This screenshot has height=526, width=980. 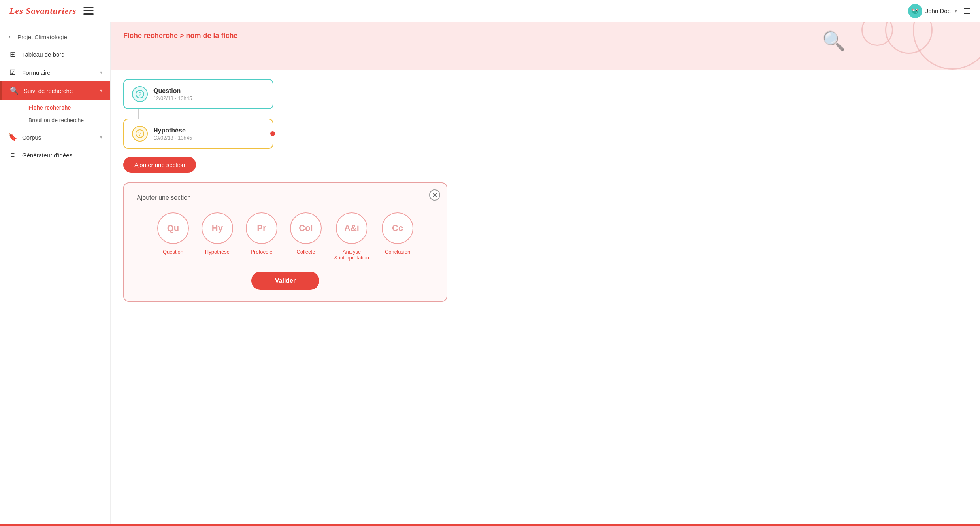 I want to click on sidebar-back-label: Projet Climatologie, so click(x=42, y=37).